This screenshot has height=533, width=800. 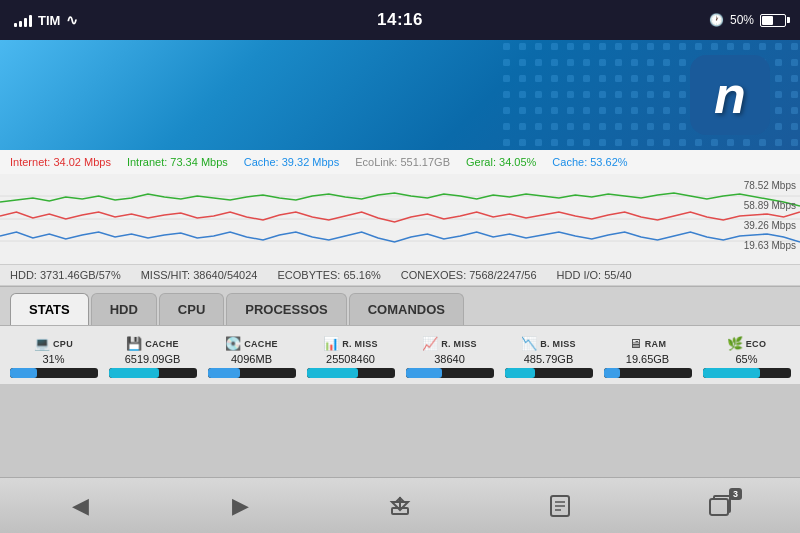 What do you see at coordinates (720, 506) in the screenshot?
I see `tabs-button: 3` at bounding box center [720, 506].